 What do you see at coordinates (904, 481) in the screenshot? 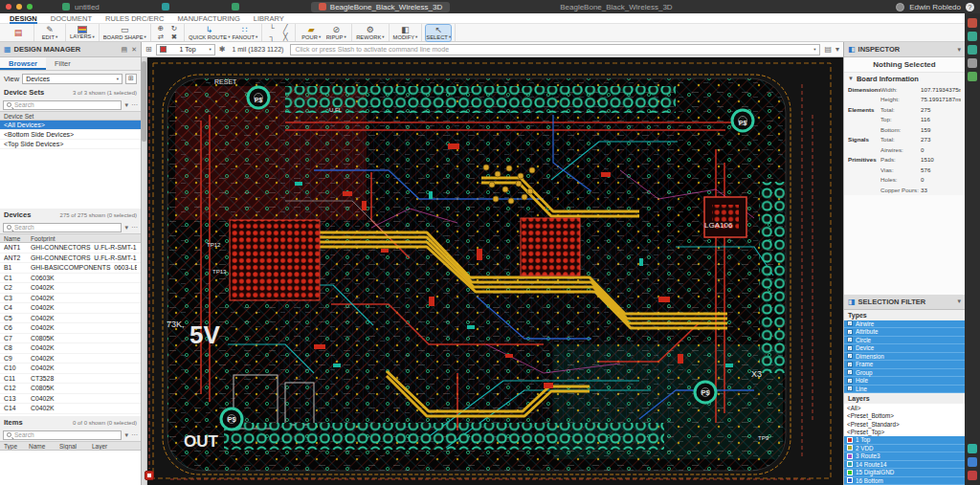
I see `filter-layer-row: 16 Bottom` at bounding box center [904, 481].